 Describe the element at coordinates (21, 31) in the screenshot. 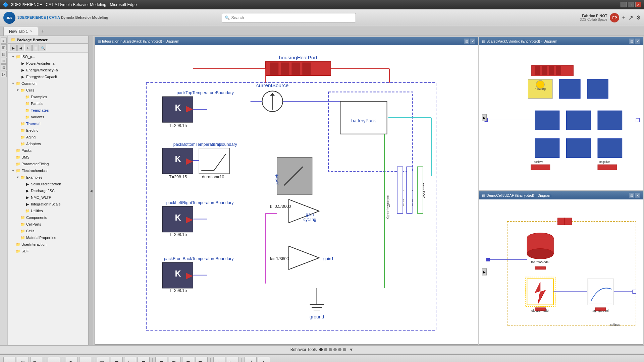

I see `tab-new-tab-1: New Tab 1 ✕` at that location.